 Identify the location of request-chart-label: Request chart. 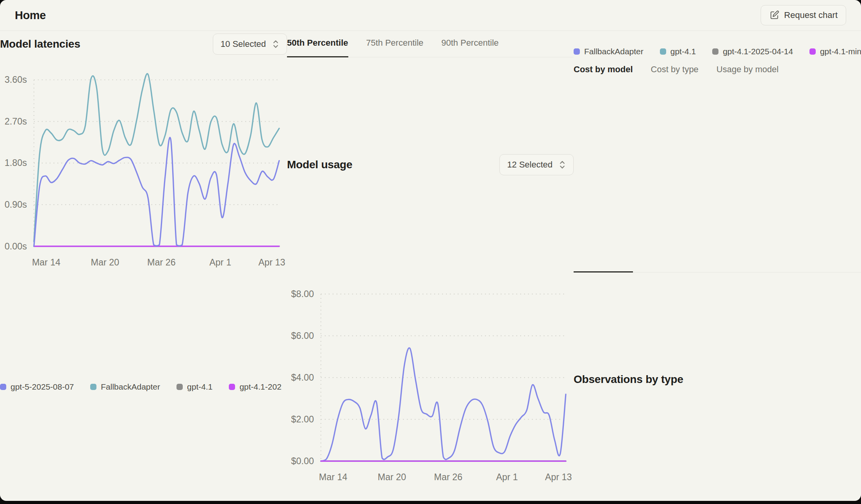
(811, 15).